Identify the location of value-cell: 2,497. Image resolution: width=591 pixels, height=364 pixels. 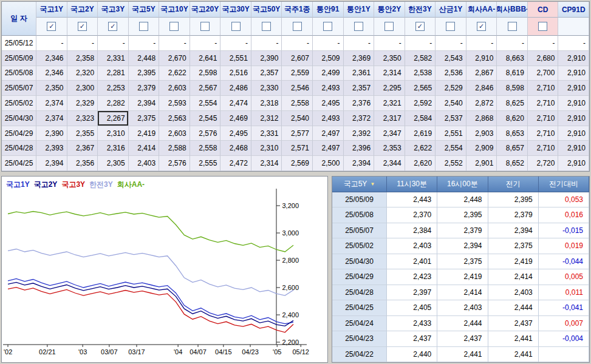
(328, 133).